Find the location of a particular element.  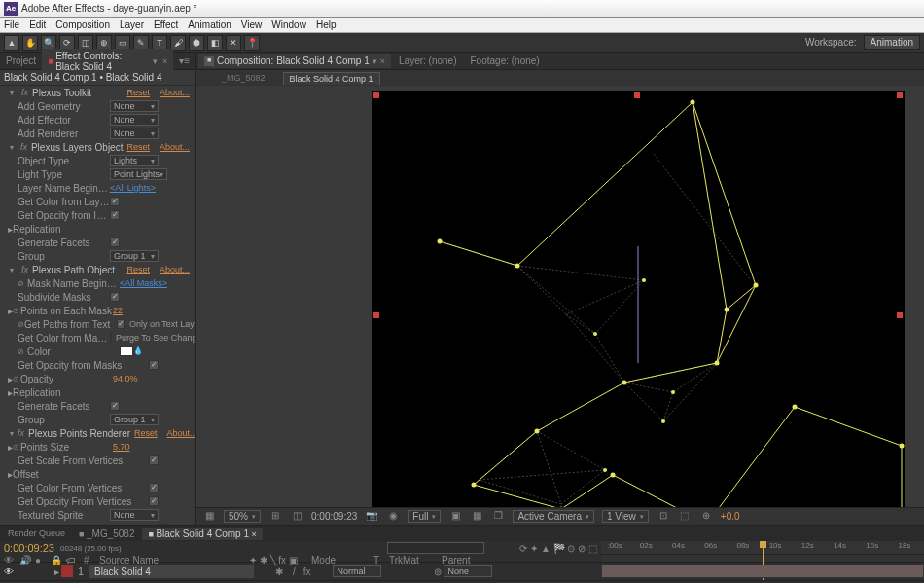

points-val: 22 is located at coordinates (118, 310).